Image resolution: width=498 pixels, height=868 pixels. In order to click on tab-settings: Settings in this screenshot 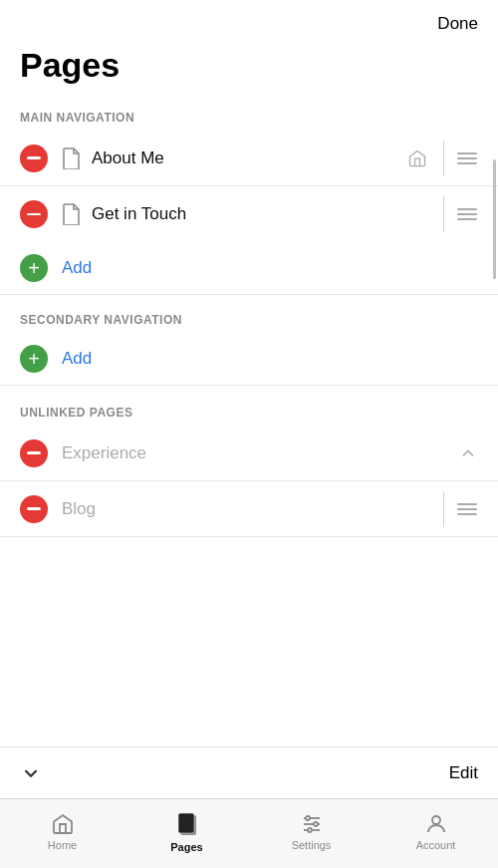, I will do `click(311, 833)`.